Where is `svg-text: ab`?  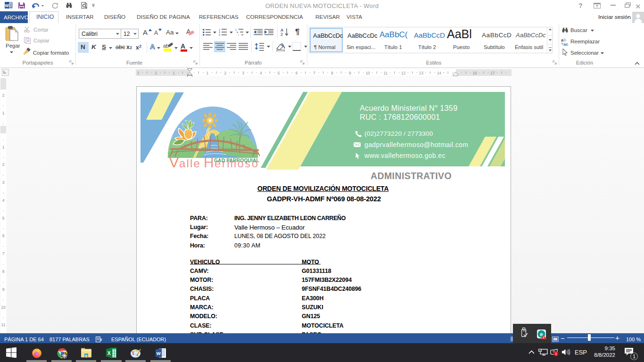 svg-text: ab is located at coordinates (166, 46).